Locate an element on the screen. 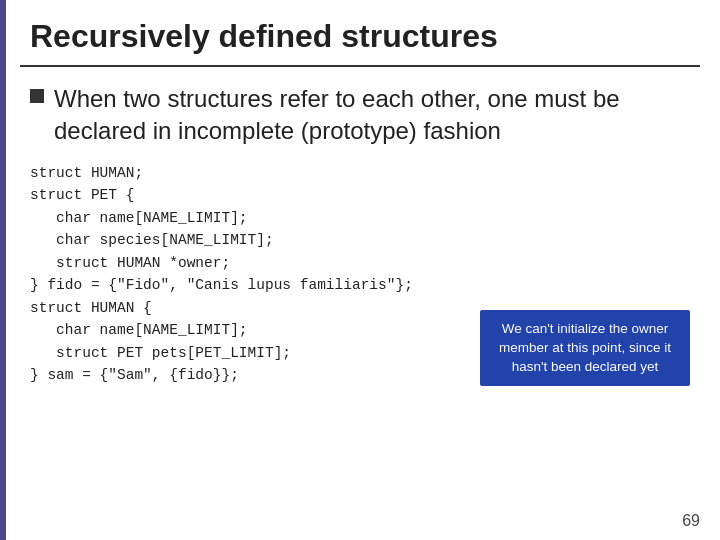  code-line-1: struct HUMAN; is located at coordinates (360, 173).